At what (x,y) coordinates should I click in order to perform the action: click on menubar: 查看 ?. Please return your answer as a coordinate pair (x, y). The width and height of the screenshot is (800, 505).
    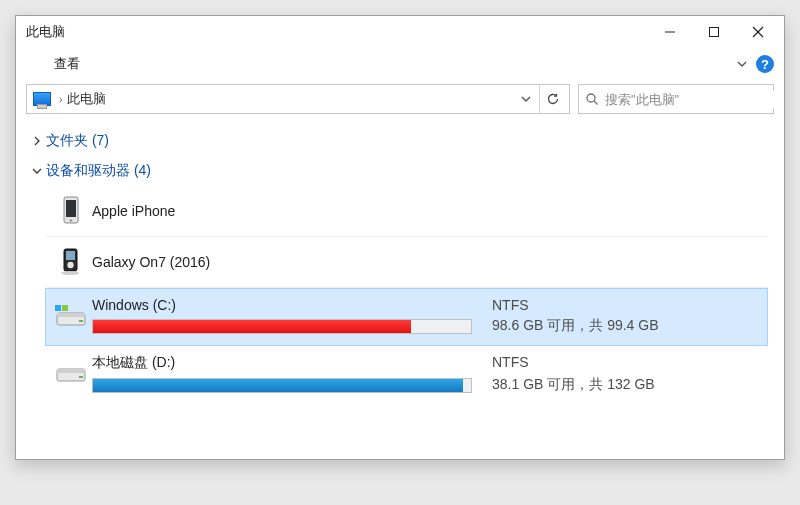
    Looking at the image, I should click on (400, 64).